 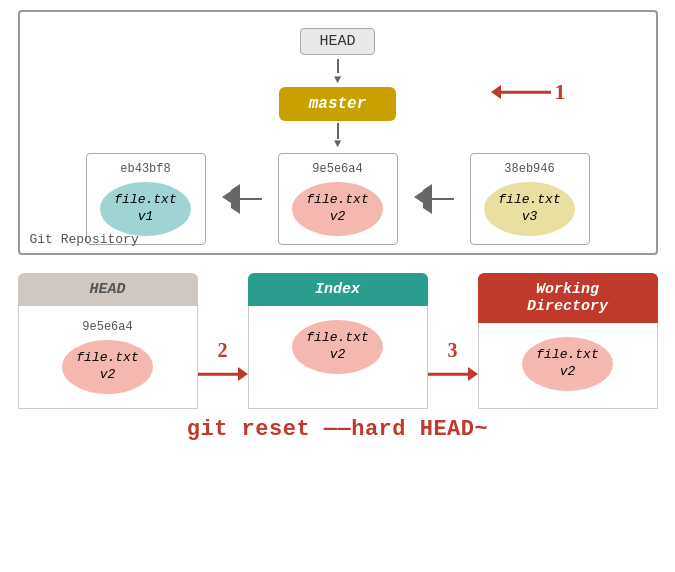 I want to click on commit-9e5e6a4: 9e5e6a4 file.txt v2, so click(x=338, y=199).